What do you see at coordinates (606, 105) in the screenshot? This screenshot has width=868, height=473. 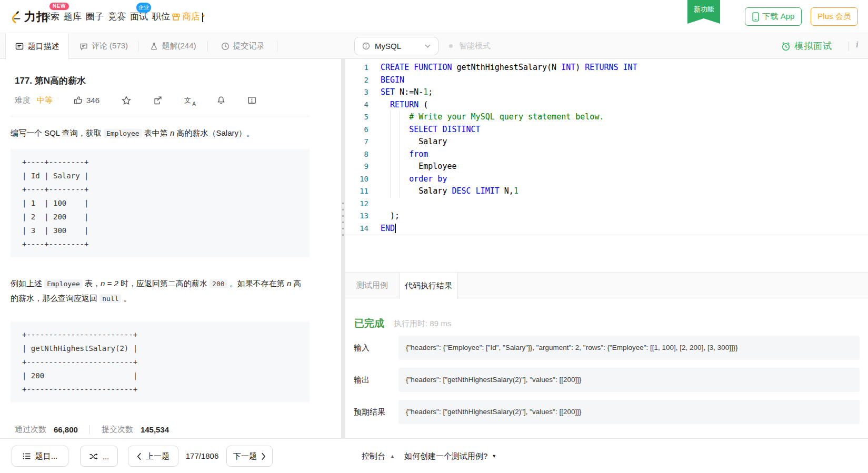 I see `code-line: 4 RETURN (` at bounding box center [606, 105].